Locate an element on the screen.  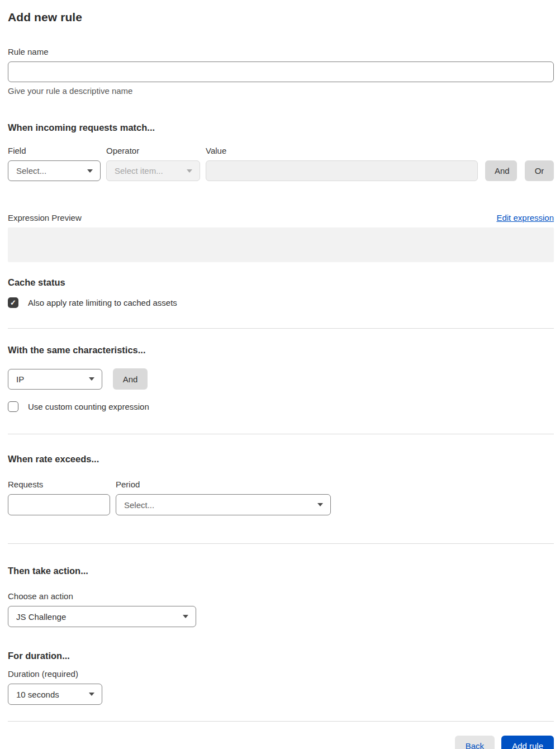
match-section-heading: When incoming requests match... is located at coordinates (281, 127).